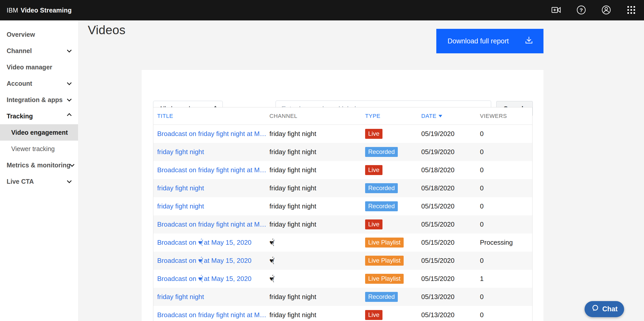 The image size is (644, 321). I want to click on column-header-label: VIEWERS, so click(493, 116).